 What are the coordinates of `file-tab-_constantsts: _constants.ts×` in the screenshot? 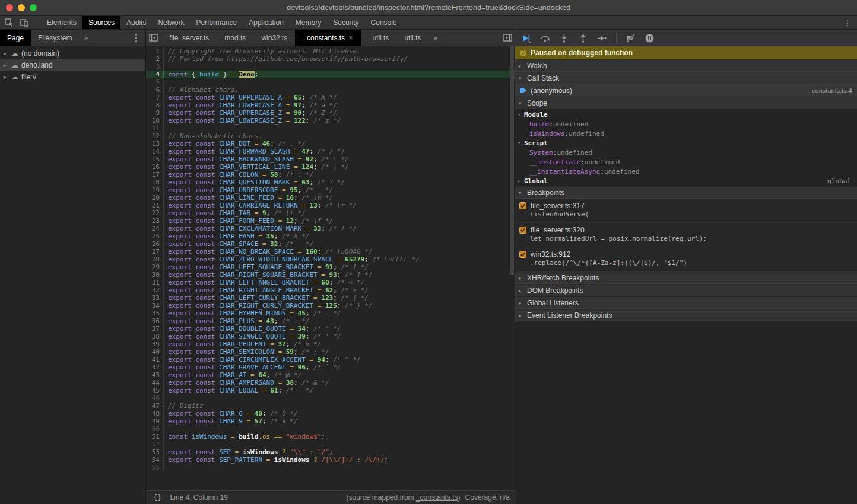 It's located at (328, 38).